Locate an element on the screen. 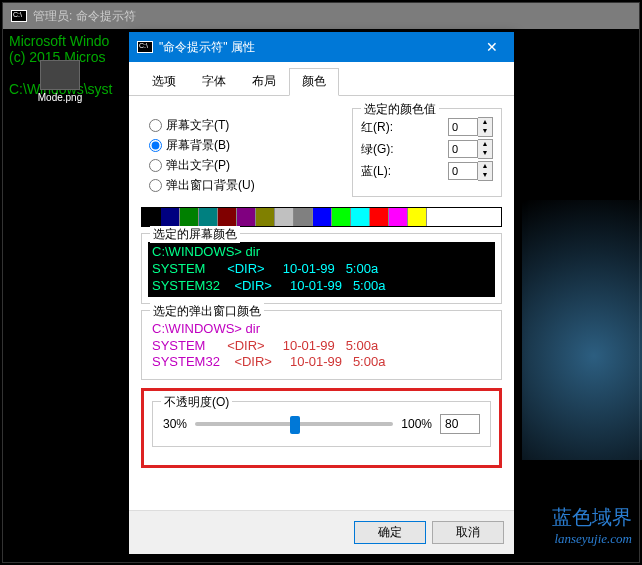 This screenshot has width=642, height=565. screen-preview-sample: C:\WINDOWS> dir SYSTEM <DIR> 10-01-99 5:… is located at coordinates (322, 270).